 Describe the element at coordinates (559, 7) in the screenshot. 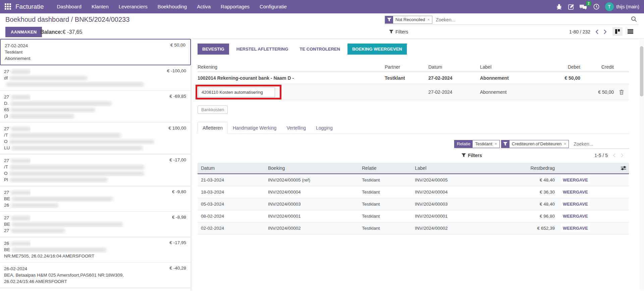

I see `debug-bug-icon` at that location.